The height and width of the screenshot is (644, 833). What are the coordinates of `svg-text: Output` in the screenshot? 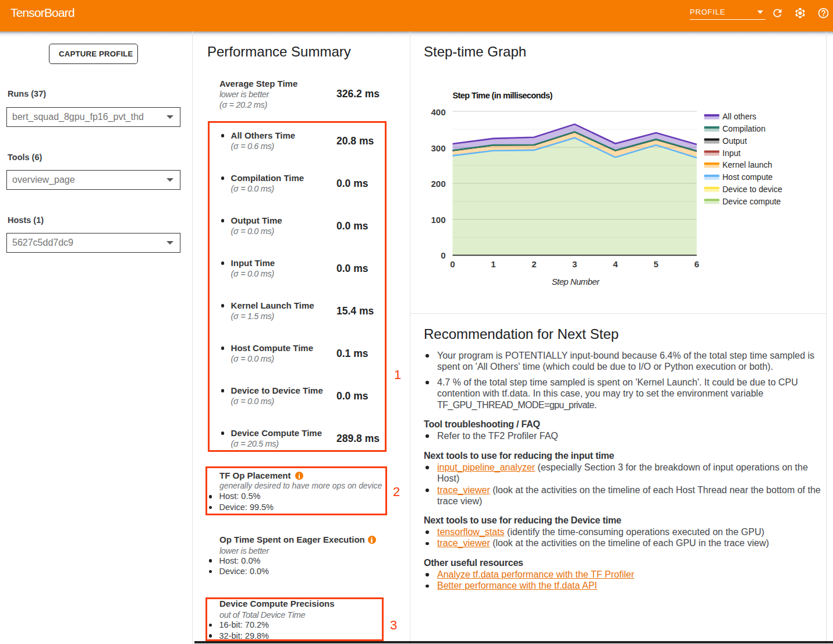 It's located at (735, 141).